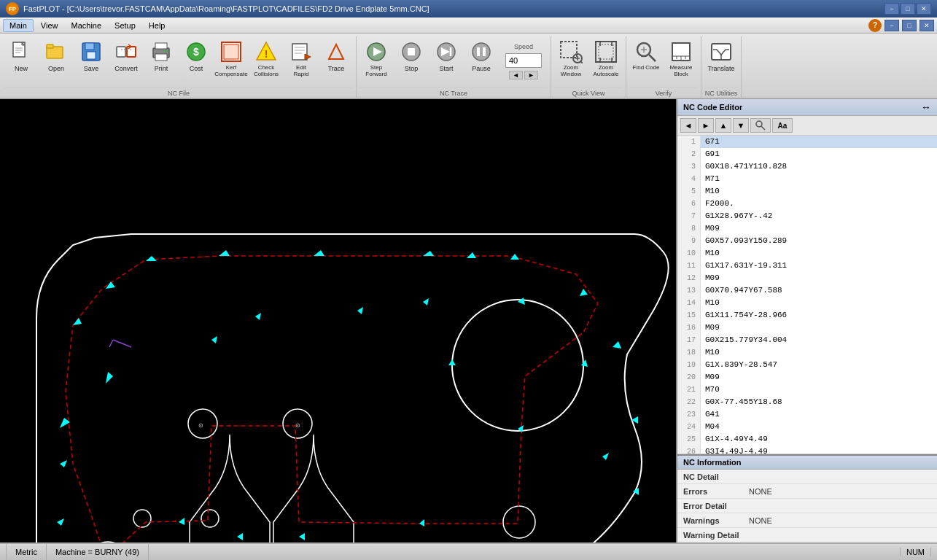 The height and width of the screenshot is (560, 937). Describe the element at coordinates (807, 279) in the screenshot. I see `nc-code-line: 12M09` at that location.